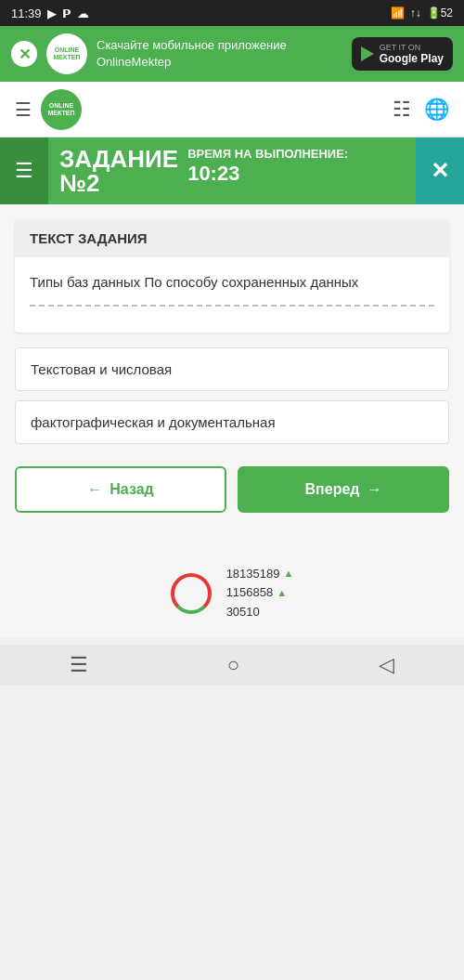 The width and height of the screenshot is (464, 980). What do you see at coordinates (232, 54) in the screenshot?
I see `app-download-banner: ✕ ONLINE МЕКТЕП Скачайте мобильное прило…` at bounding box center [232, 54].